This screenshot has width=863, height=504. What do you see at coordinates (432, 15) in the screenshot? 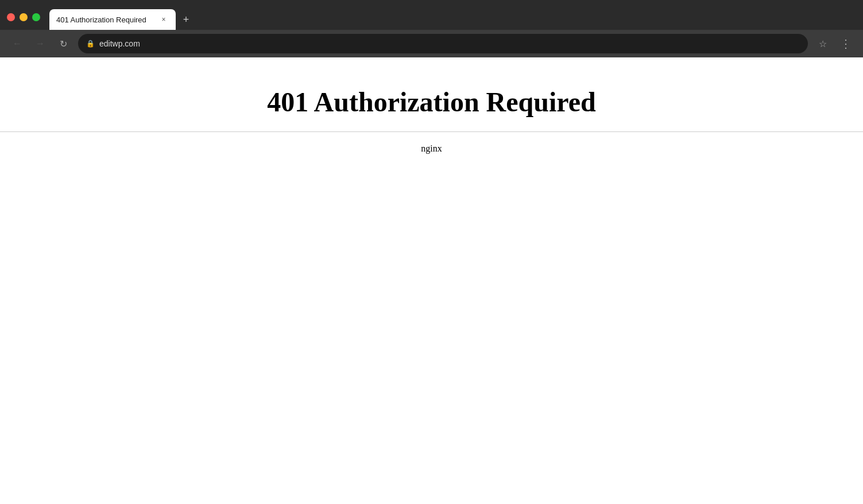
I see `title-bar: 401 Authorization Required × +` at bounding box center [432, 15].